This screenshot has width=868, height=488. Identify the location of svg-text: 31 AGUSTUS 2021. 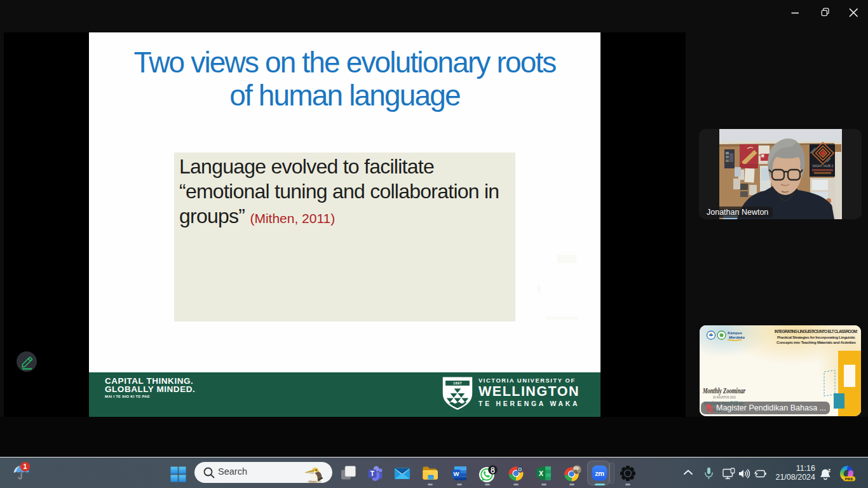
(724, 397).